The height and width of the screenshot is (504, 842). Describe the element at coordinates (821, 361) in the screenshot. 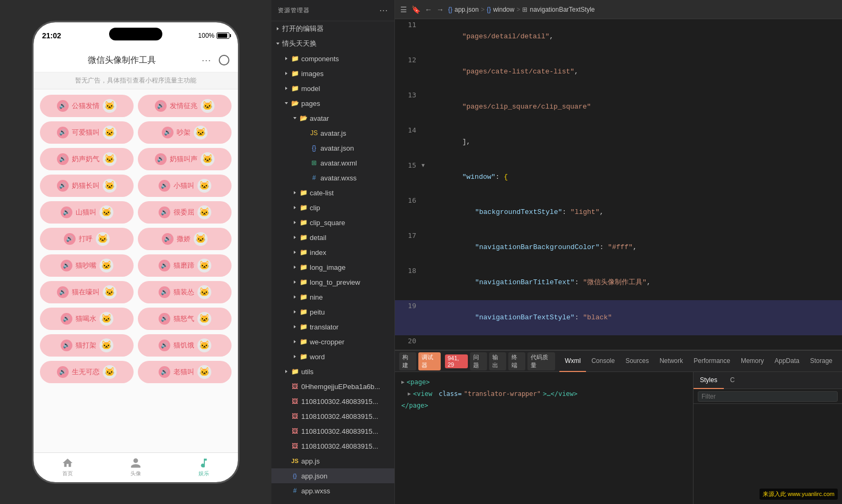

I see `tab-storage: Storage` at that location.